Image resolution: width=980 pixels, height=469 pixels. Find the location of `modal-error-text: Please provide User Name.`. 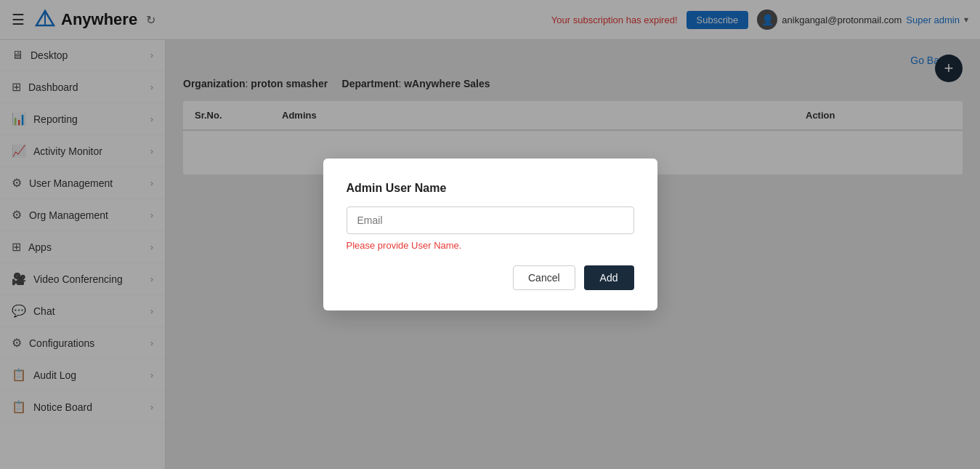

modal-error-text: Please provide User Name. is located at coordinates (490, 246).